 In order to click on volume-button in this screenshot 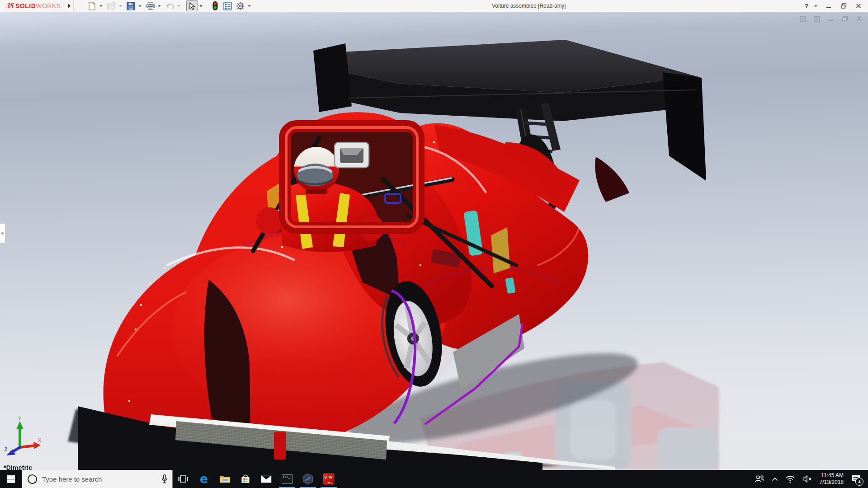, I will do `click(807, 479)`.